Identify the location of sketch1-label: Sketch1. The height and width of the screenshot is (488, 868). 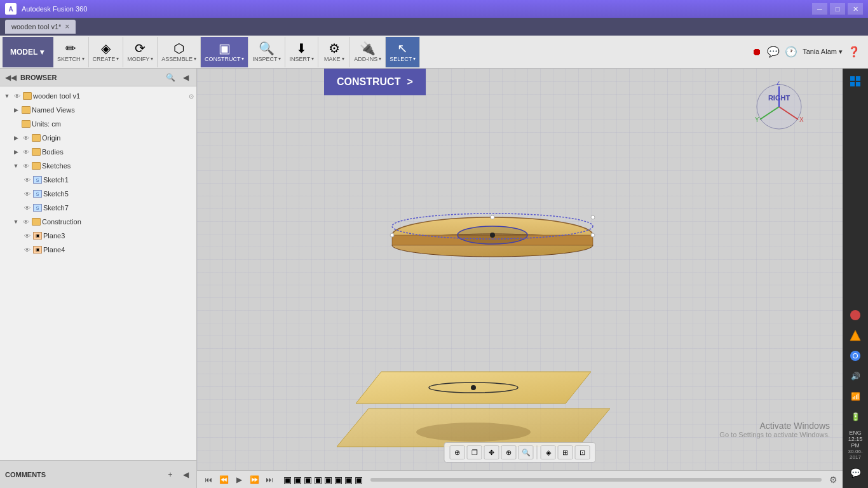
(118, 180).